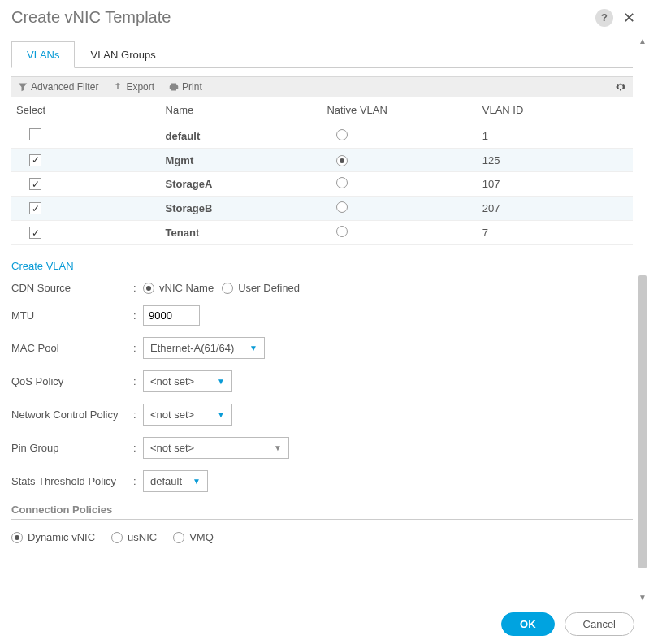 The height and width of the screenshot is (644, 649). Describe the element at coordinates (58, 87) in the screenshot. I see `advanced-filter-button: Advanced Filter` at that location.